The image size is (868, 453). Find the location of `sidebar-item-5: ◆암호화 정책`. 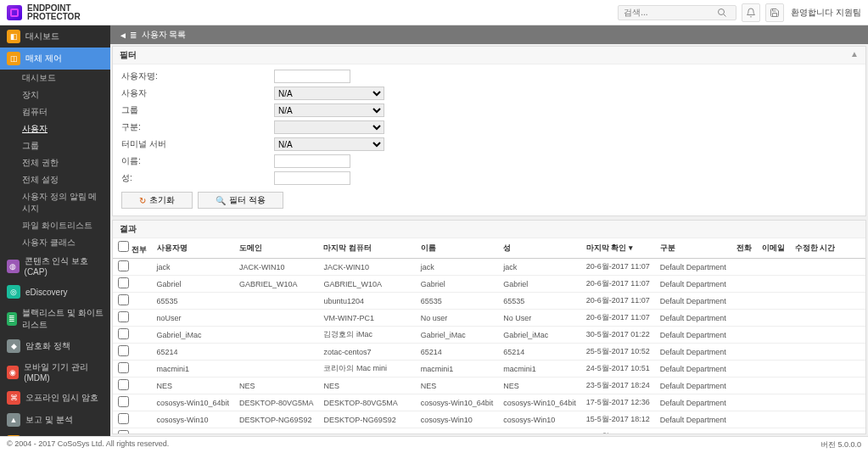

sidebar-item-5: ◆암호화 정책 is located at coordinates (55, 346).